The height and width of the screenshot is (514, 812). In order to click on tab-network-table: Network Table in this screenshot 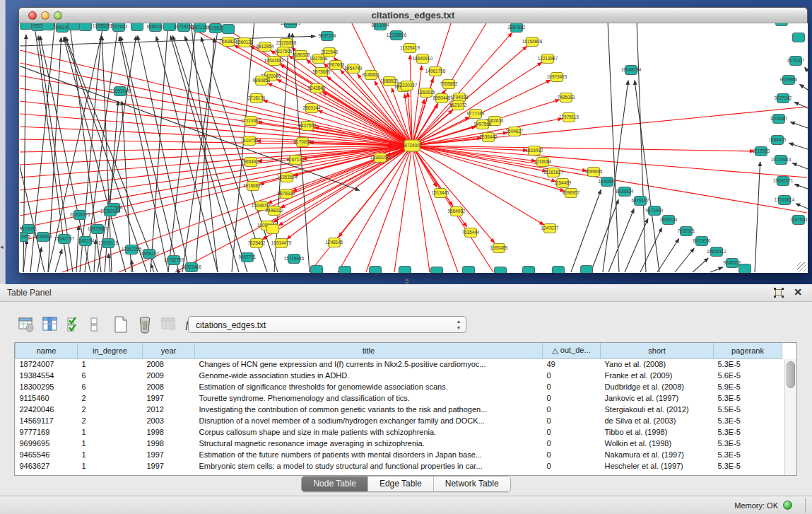, I will do `click(472, 484)`.